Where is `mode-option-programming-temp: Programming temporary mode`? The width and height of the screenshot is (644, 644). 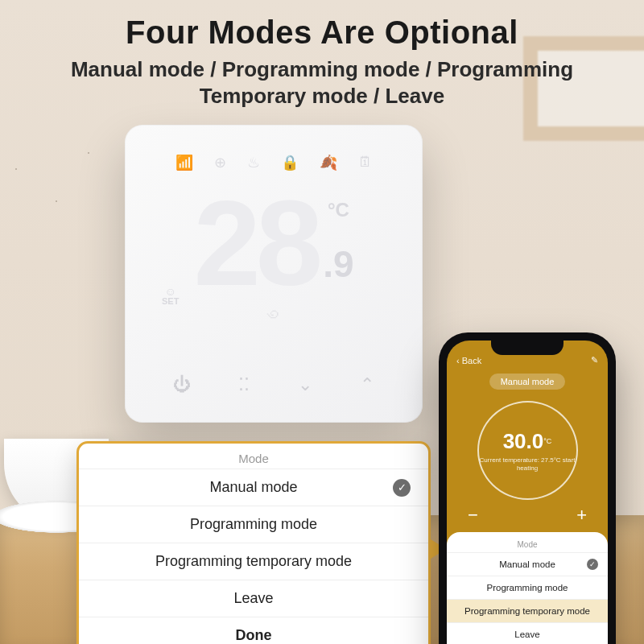
mode-option-programming-temp: Programming temporary mode is located at coordinates (254, 561).